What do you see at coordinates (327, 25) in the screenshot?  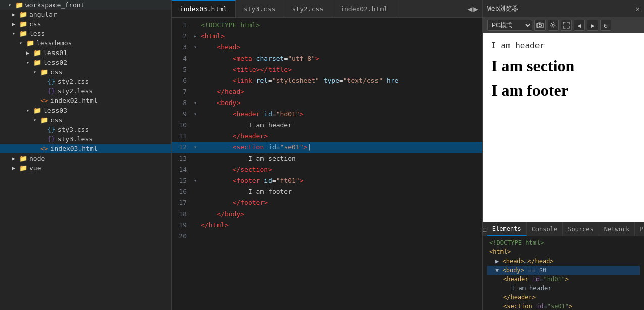 I see `code-line: 1 <!DOCTYPE html>` at bounding box center [327, 25].